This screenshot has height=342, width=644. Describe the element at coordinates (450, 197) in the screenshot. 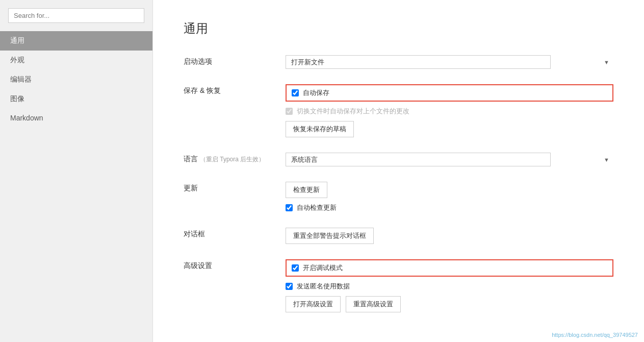

I see `updates-content: 检查更新 自动检查更新` at that location.